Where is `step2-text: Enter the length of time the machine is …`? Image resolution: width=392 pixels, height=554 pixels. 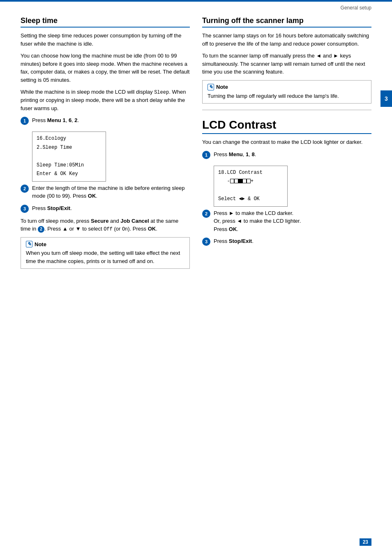 step2-text: Enter the length of time the machine is … is located at coordinates (108, 192).